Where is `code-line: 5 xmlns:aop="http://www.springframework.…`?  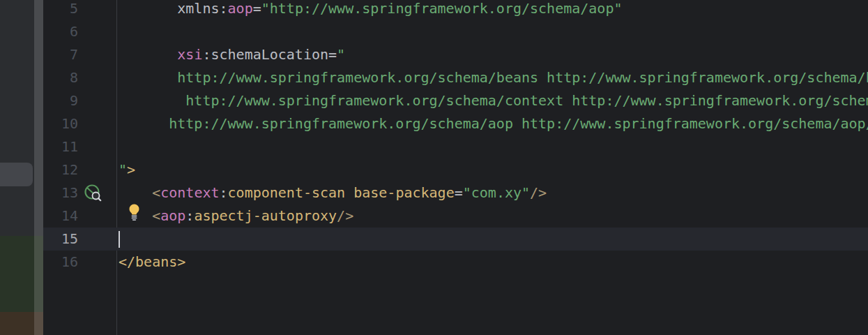
code-line: 5 xmlns:aop="http://www.springframework.… is located at coordinates (456, 10).